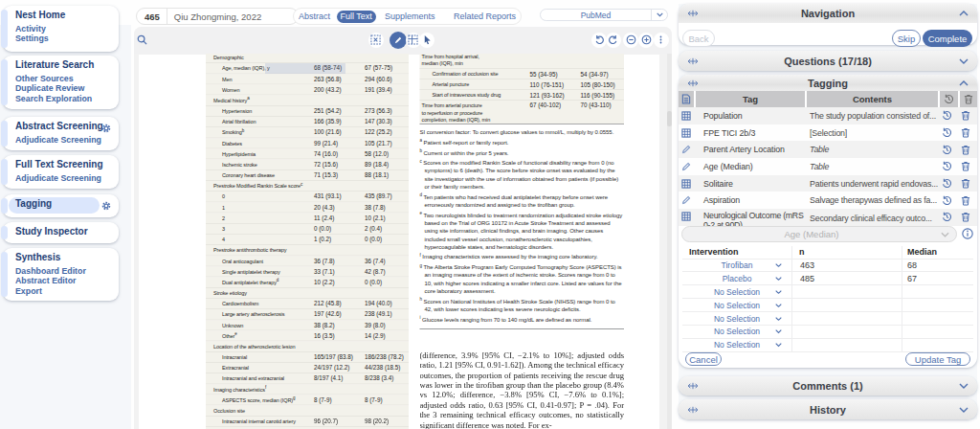  Describe the element at coordinates (906, 38) in the screenshot. I see `skip-button: Skip` at that location.